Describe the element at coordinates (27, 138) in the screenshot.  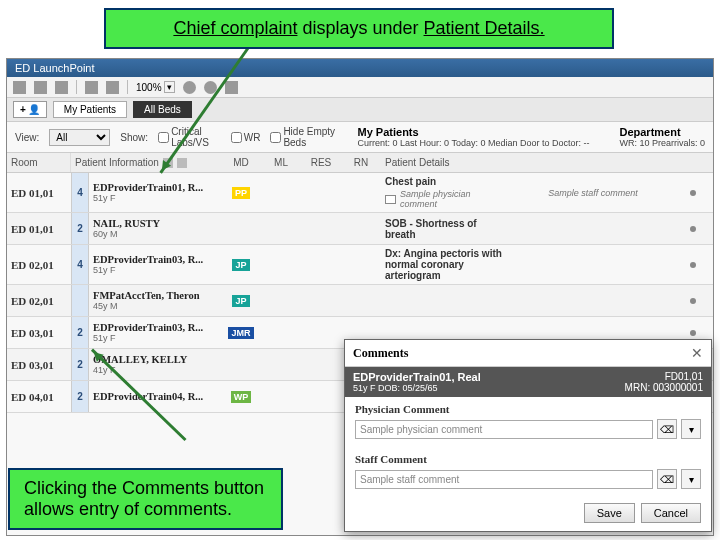
I see `view-label: View:` at that location.